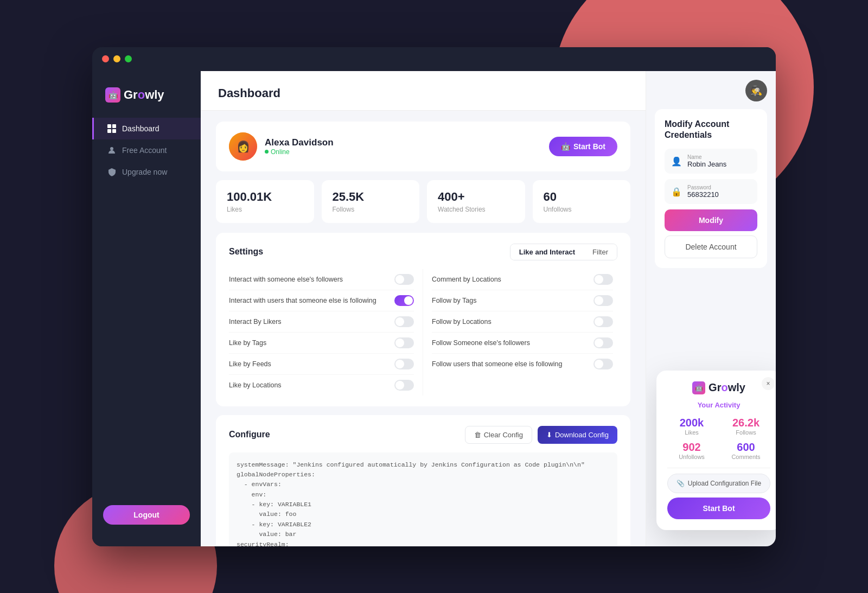 The image size is (868, 593). What do you see at coordinates (303, 301) in the screenshot?
I see `setting-label-1: Interact with users that someone else is…` at bounding box center [303, 301].